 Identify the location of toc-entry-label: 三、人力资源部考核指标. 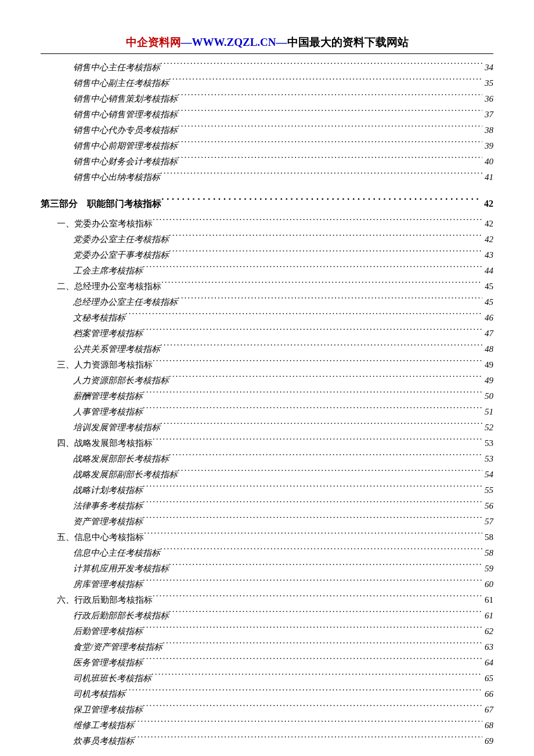
(104, 365).